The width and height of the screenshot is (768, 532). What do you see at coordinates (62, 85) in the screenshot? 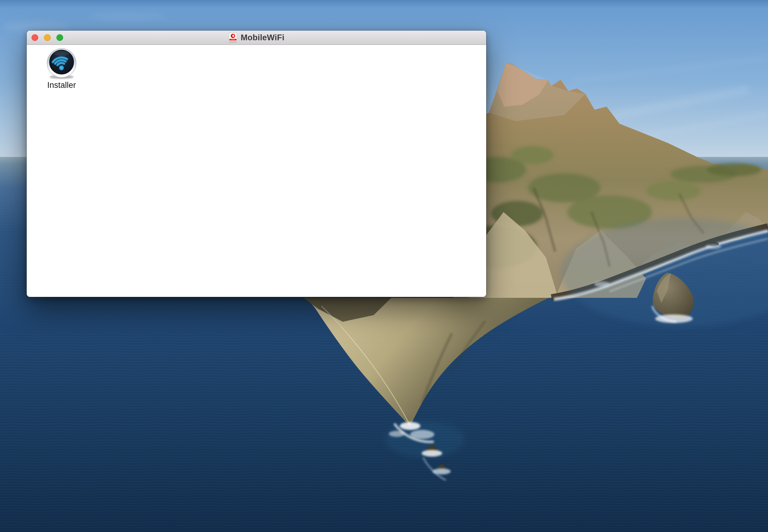
I see `installer-file-label: Installer` at bounding box center [62, 85].